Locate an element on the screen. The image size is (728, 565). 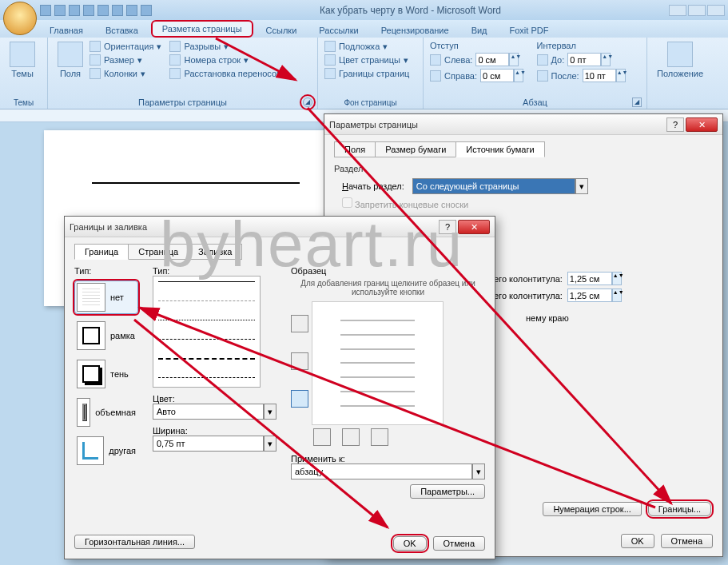
save-icon is located at coordinates (46, 10).